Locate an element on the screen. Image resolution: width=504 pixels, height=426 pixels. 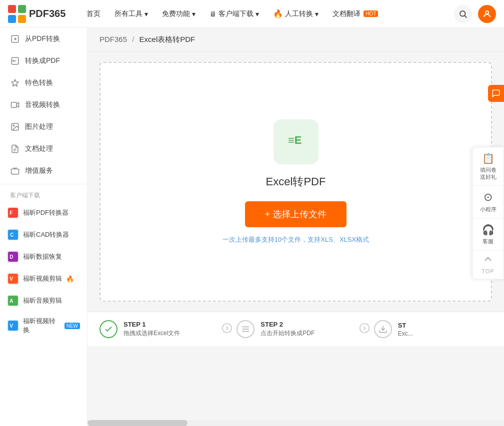
step-2-text: STEP 2 点击开始转换成PDF is located at coordinates (288, 329).